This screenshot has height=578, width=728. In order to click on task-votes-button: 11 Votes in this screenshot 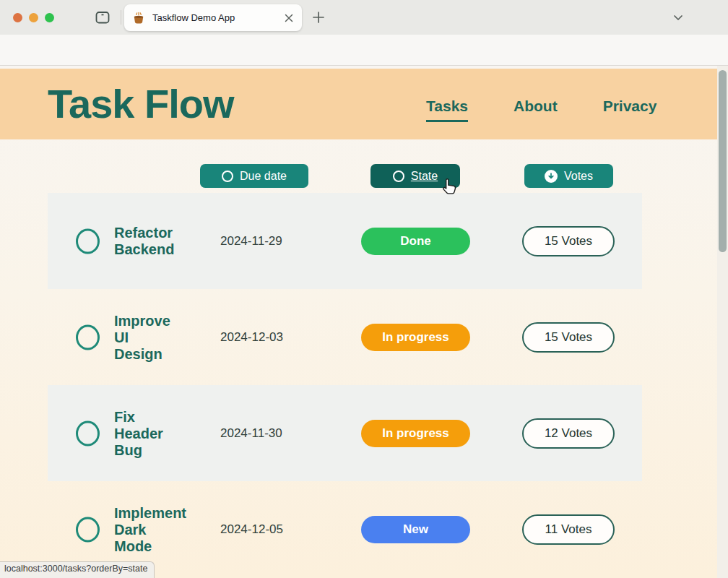, I will do `click(568, 530)`.